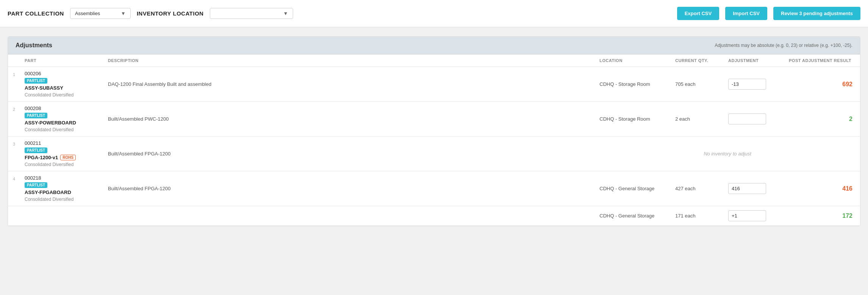  What do you see at coordinates (727, 154) in the screenshot?
I see `no-inventory-cell-3: No inventory to adjust` at bounding box center [727, 154].